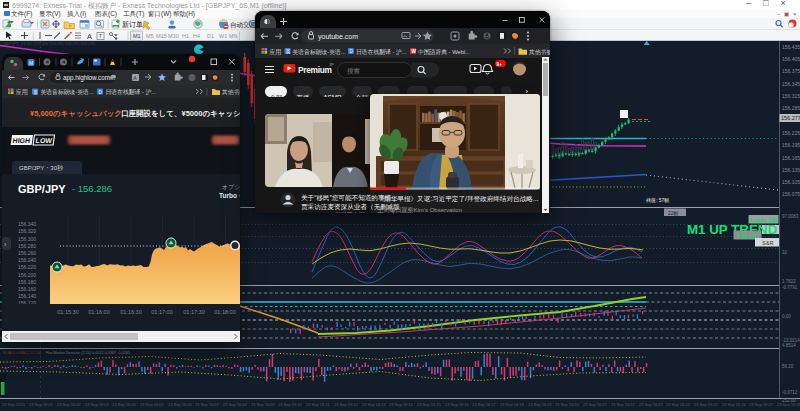  What do you see at coordinates (27, 224) in the screenshot?
I see `svg-text: 156.340` at bounding box center [27, 224].